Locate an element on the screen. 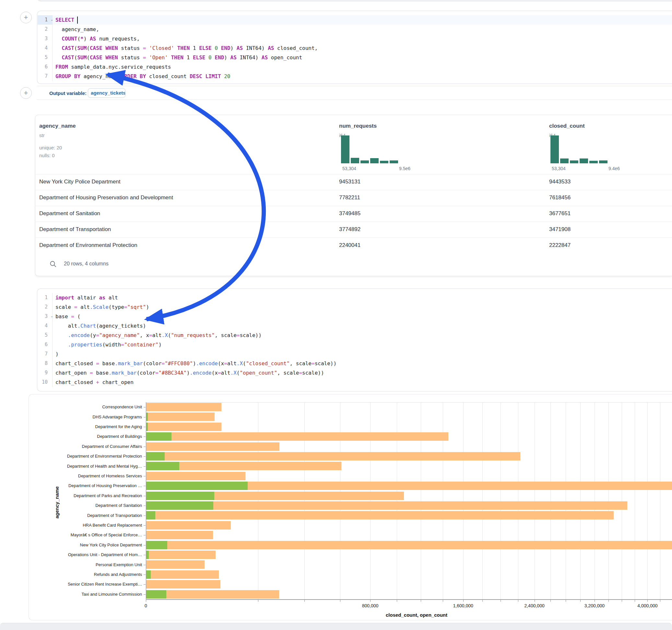 The height and width of the screenshot is (630, 672). python-code-line: 1import altair as alt is located at coordinates (355, 298).